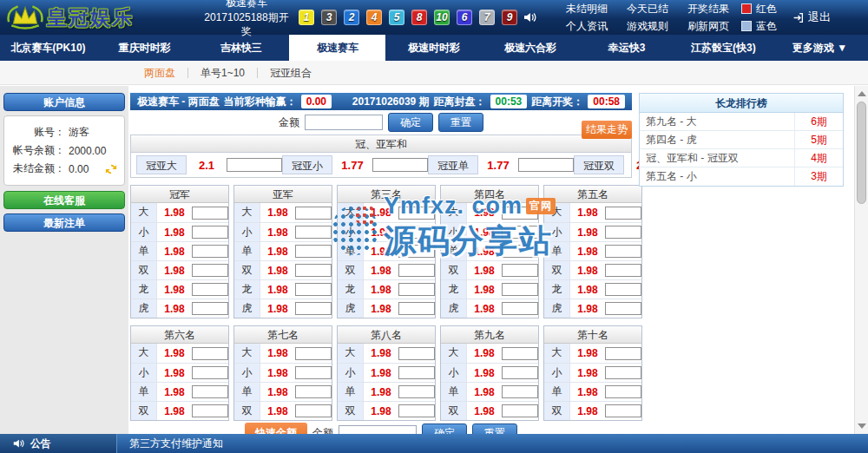 Image resolution: width=868 pixels, height=453 pixels. What do you see at coordinates (381, 156) in the screenshot?
I see `champion-sum-section: 冠、亚军和 冠亚大 2.1 冠亚小 1.77` at bounding box center [381, 156].